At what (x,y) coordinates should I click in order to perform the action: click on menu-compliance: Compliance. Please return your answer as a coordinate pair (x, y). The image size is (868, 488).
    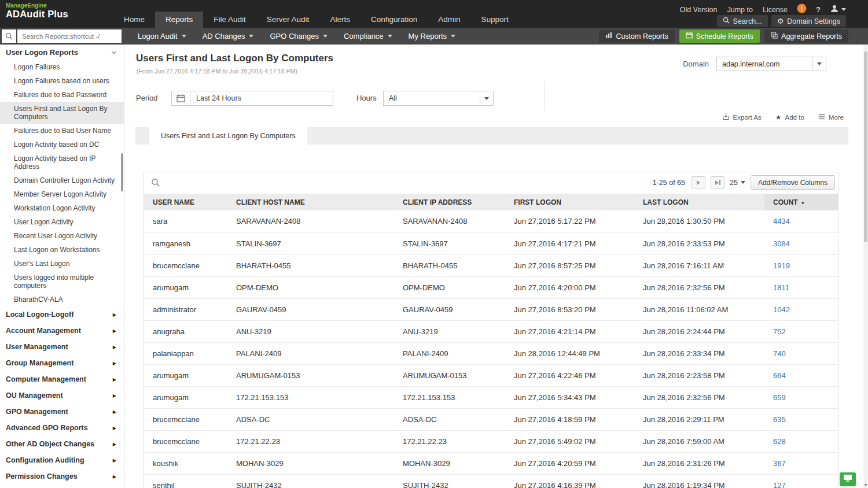
    Looking at the image, I should click on (368, 36).